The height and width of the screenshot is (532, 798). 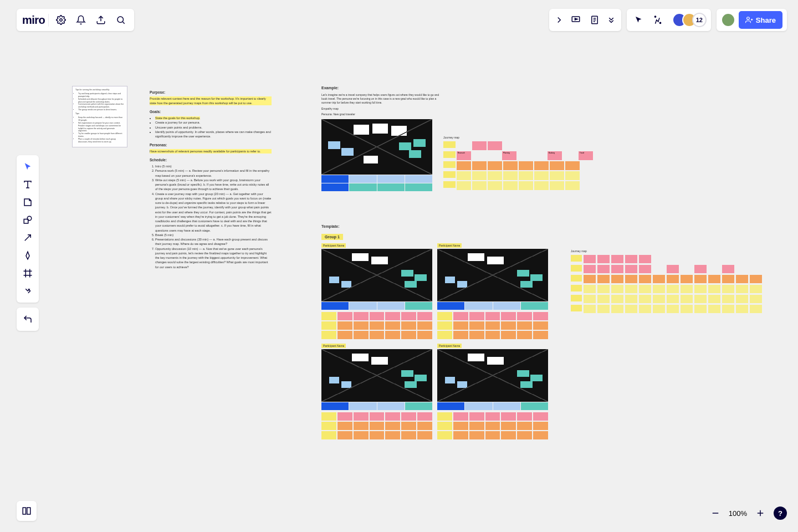 I want to click on group-label: Group 1, so click(x=332, y=237).